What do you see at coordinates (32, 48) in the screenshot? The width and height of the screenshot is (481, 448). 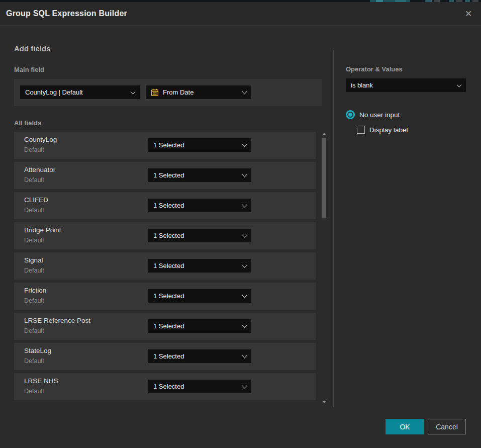 I see `add-fields-heading: Add fields` at bounding box center [32, 48].